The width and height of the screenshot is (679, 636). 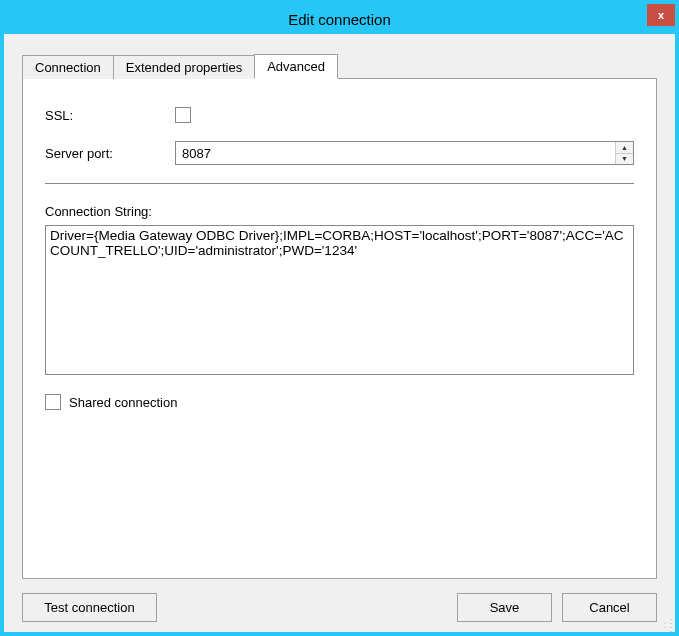 What do you see at coordinates (404, 153) in the screenshot?
I see `server-port-spinner: ▲ ▼` at bounding box center [404, 153].